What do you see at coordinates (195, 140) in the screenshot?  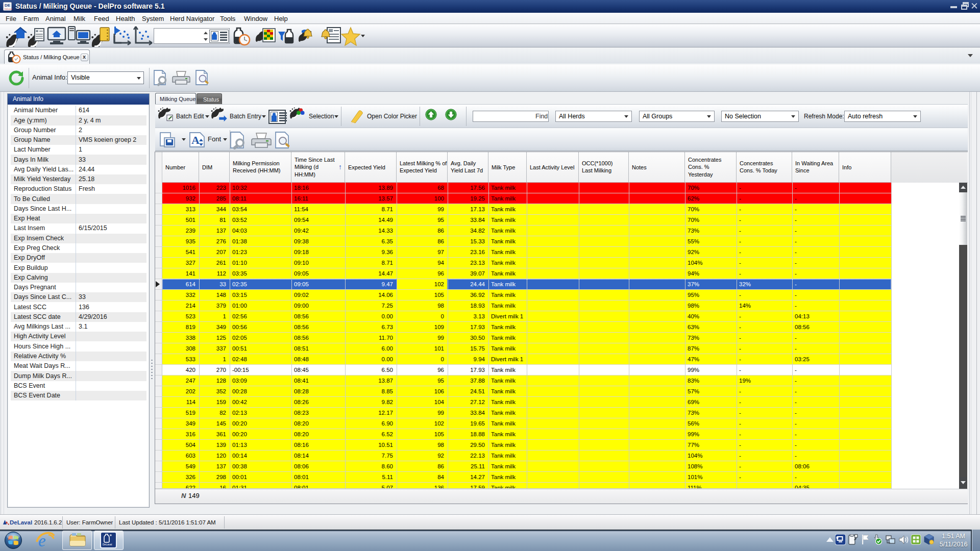 I see `svg-text: A` at bounding box center [195, 140].